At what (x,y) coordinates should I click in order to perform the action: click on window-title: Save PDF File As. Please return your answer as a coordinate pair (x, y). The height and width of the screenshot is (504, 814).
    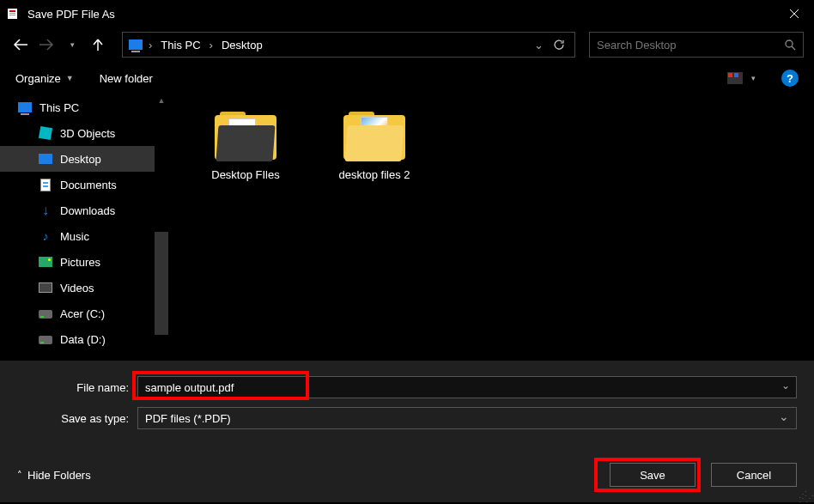
    Looking at the image, I should click on (71, 14).